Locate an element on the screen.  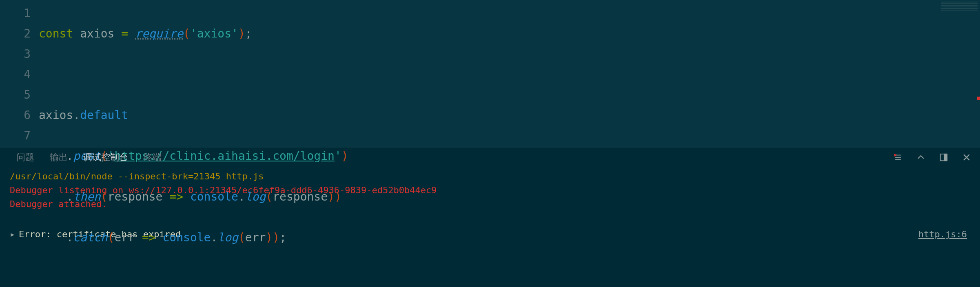
line-number: 2 is located at coordinates (20, 34).